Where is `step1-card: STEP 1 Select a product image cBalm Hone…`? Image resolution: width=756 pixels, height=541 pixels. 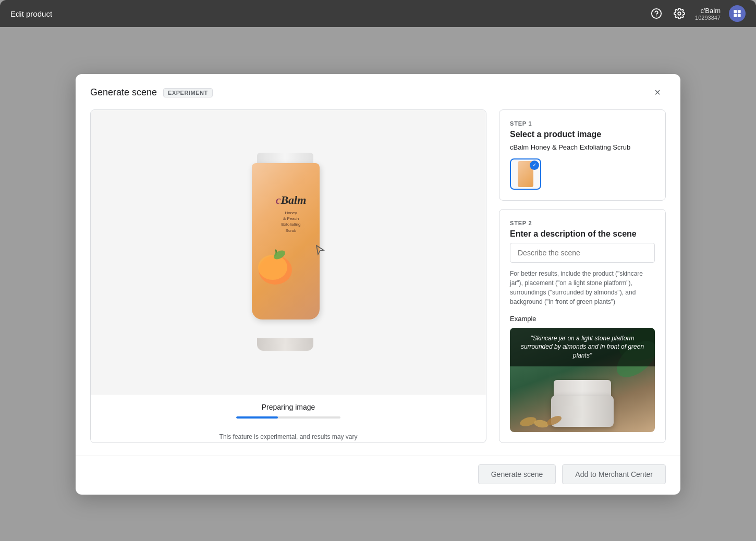 step1-card: STEP 1 Select a product image cBalm Hone… is located at coordinates (582, 155).